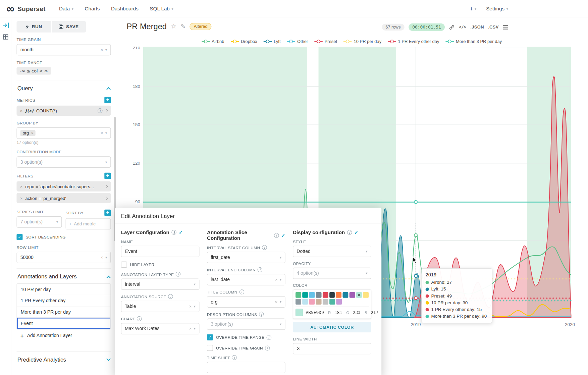 The image size is (588, 375). Describe the element at coordinates (34, 71) in the screenshot. I see `time-range-chip: -∞ ≤ col < ∞` at that location.